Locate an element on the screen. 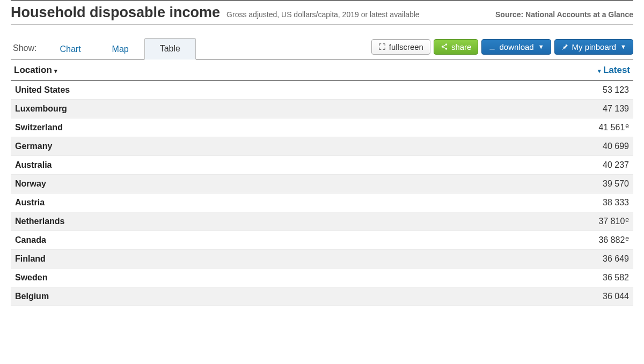 The width and height of the screenshot is (644, 364). cell-value: 53 123 is located at coordinates (616, 90).